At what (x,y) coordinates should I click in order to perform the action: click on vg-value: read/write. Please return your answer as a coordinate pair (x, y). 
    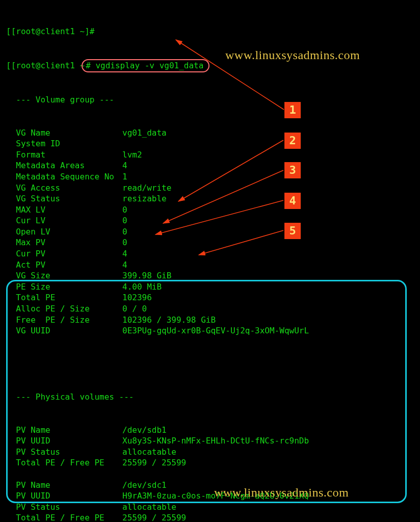
    Looking at the image, I should click on (147, 188).